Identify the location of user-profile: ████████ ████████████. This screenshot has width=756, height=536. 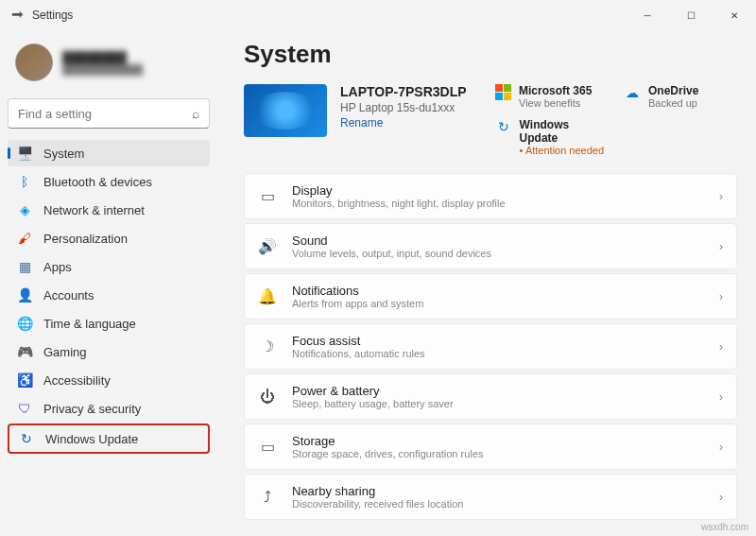
(112, 62).